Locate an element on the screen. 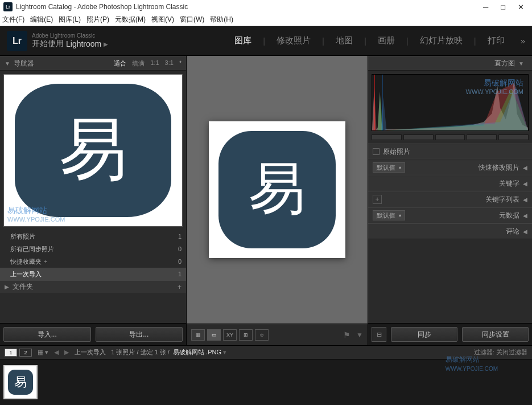  brand-line1: Adobe Lightroom Classic is located at coordinates (70, 35).